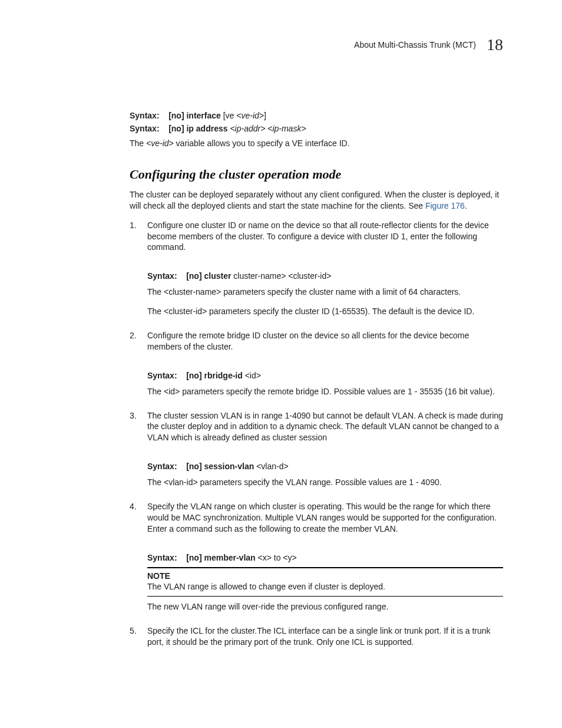 The width and height of the screenshot is (562, 728). What do you see at coordinates (316, 269) in the screenshot?
I see `step-item: Configure one cluster ID or name on the …` at bounding box center [316, 269].